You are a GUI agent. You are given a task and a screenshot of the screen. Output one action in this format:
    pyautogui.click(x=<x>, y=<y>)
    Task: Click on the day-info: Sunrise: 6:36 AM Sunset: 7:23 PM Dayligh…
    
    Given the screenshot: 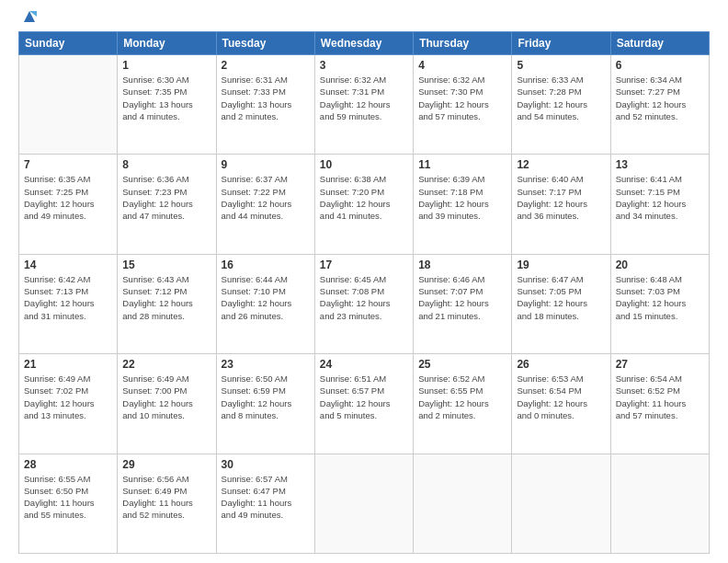 What is the action you would take?
    pyautogui.click(x=166, y=197)
    